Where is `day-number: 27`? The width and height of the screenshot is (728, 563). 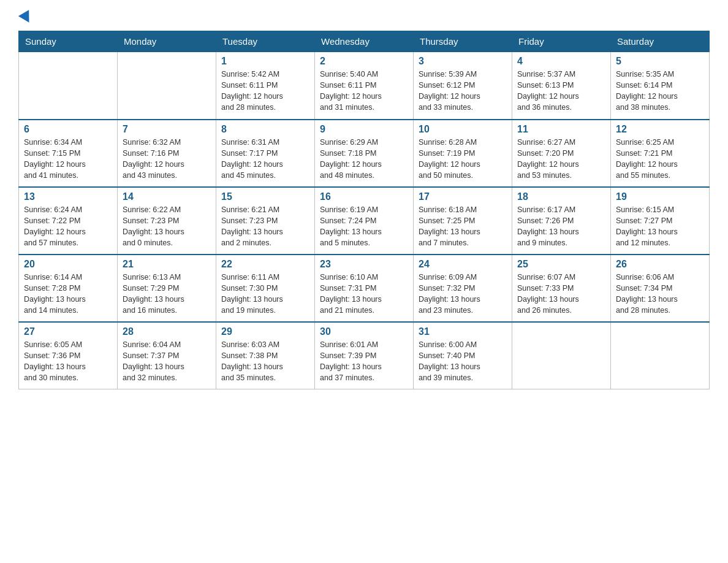
day-number: 27 is located at coordinates (68, 332).